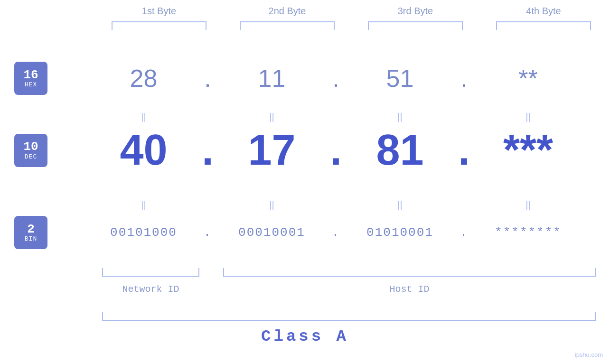 Image resolution: width=610 pixels, height=364 pixels. I want to click on eq1-b4: ||, so click(528, 117).